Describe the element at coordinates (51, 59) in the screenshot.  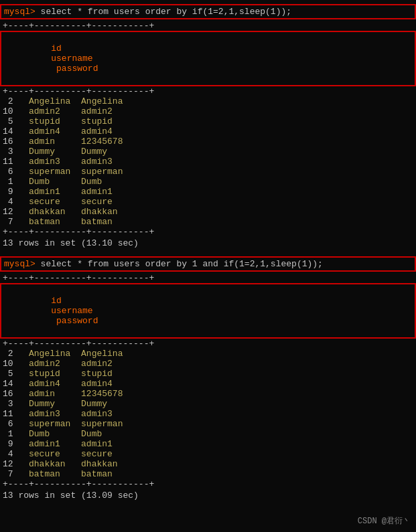
I see `table-header-text-1: id username password` at that location.